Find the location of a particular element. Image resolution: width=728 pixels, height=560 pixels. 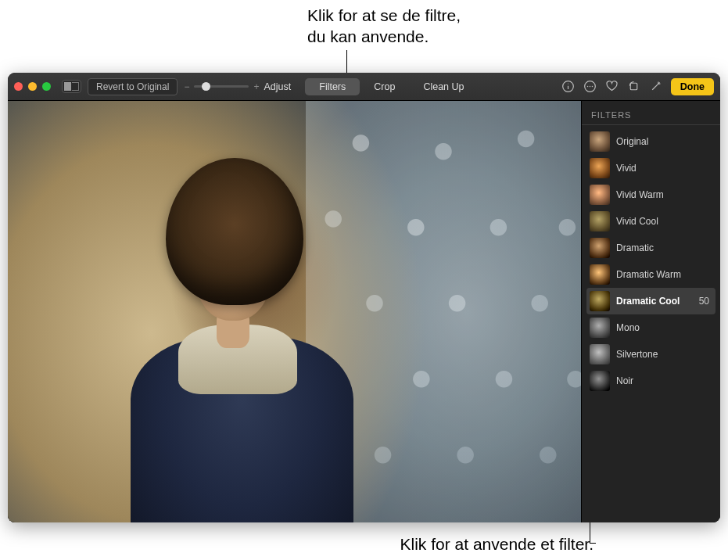

edit-tabs: AdjustFiltersCropClean Up is located at coordinates (364, 87).